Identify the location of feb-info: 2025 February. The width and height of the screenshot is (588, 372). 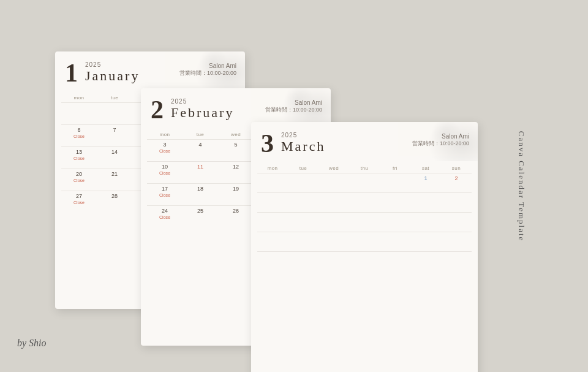
(202, 109).